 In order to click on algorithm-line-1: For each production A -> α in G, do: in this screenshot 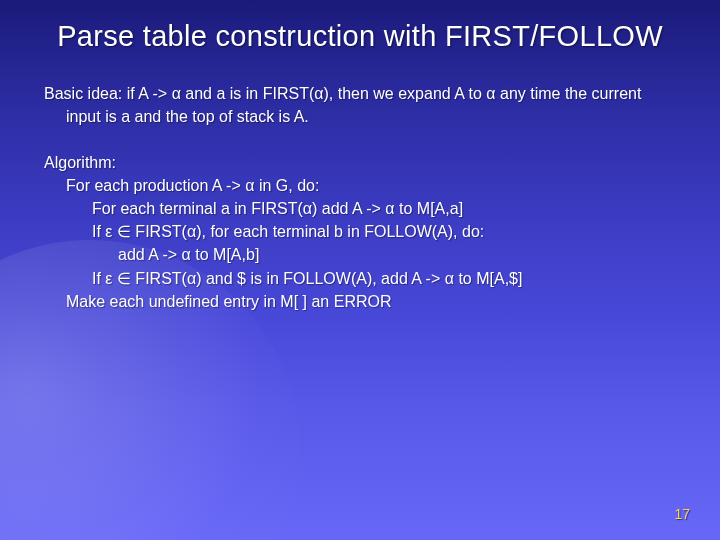, I will do `click(360, 186)`.